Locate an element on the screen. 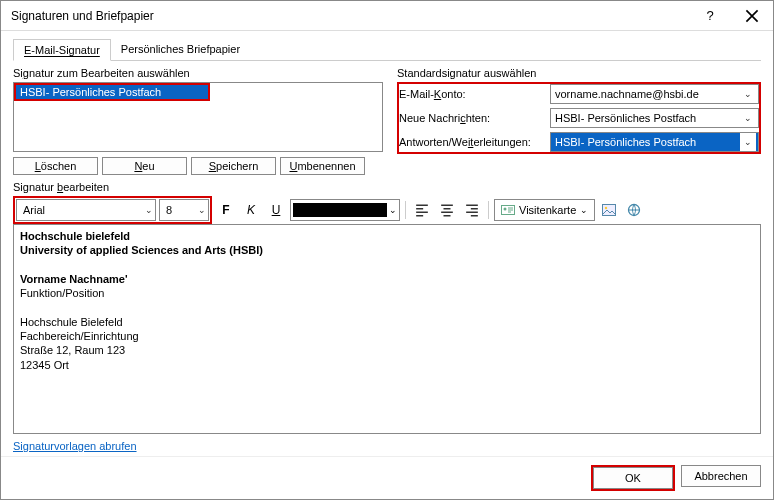 This screenshot has width=774, height=500. close-icon is located at coordinates (752, 16).